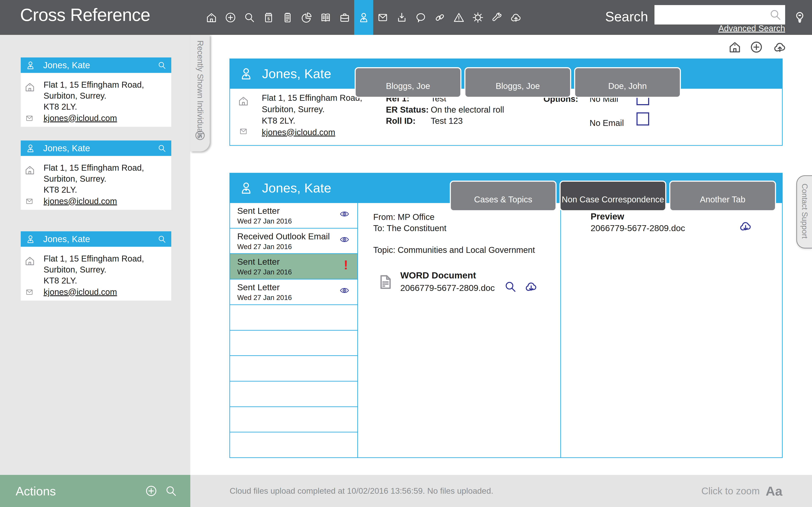  What do you see at coordinates (95, 491) in the screenshot?
I see `actions-bar: Actions` at bounding box center [95, 491].